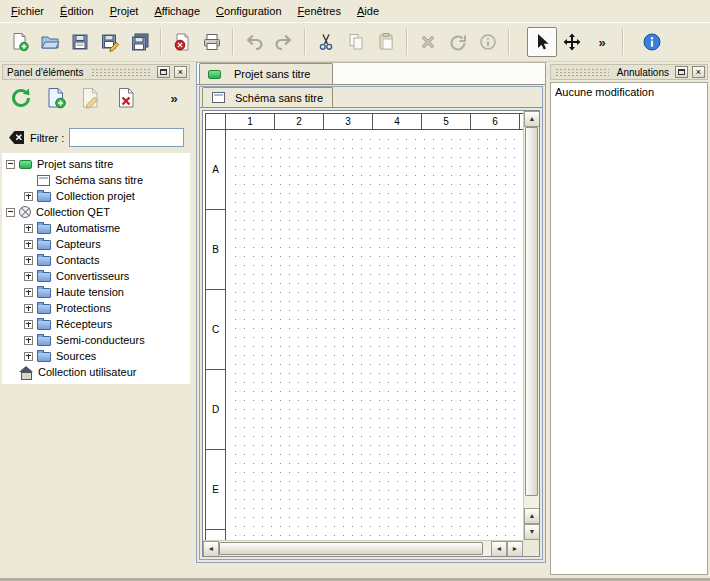 The width and height of the screenshot is (710, 581). I want to click on undo-button, so click(254, 42).